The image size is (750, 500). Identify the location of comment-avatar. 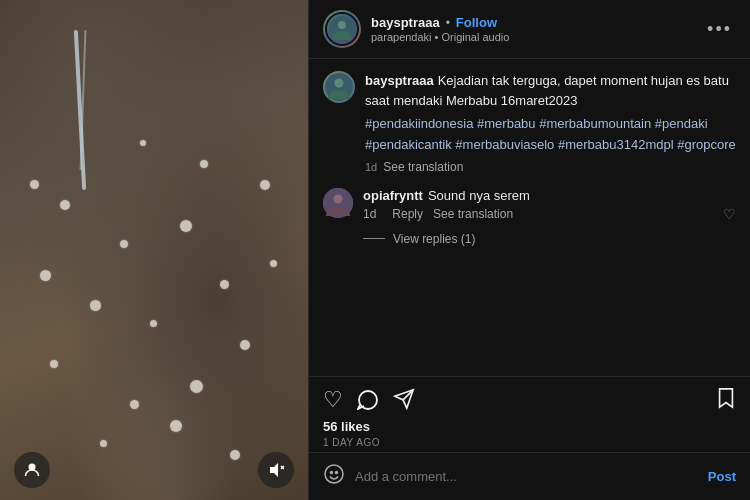
(338, 203).